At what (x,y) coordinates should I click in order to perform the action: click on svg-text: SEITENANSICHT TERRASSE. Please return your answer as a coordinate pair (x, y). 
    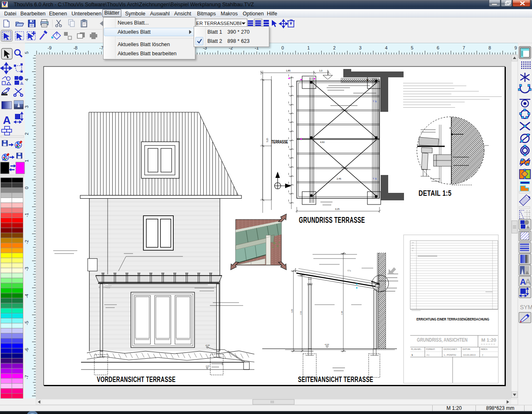
    Looking at the image, I should click on (336, 380).